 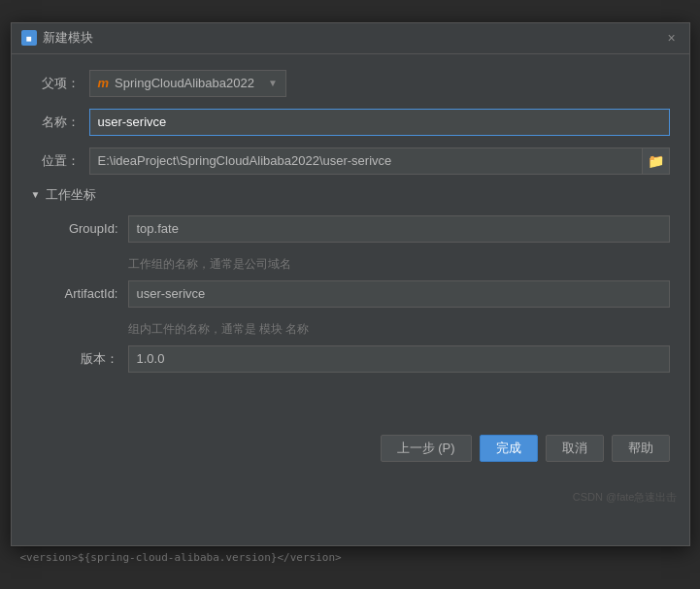 What do you see at coordinates (426, 448) in the screenshot?
I see `prev-button: 上一步 (P)` at bounding box center [426, 448].